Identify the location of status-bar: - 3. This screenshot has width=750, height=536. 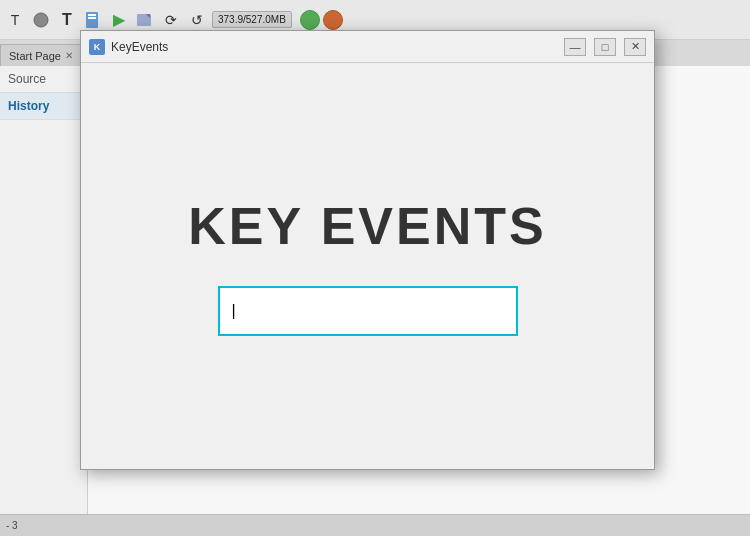
(375, 525).